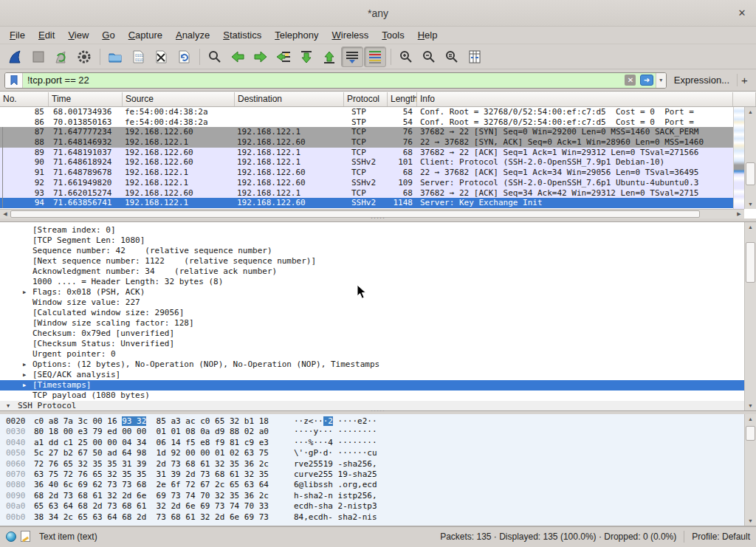 The height and width of the screenshot is (547, 756). Describe the element at coordinates (366, 99) in the screenshot. I see `column-header-protocol: Protocol` at that location.